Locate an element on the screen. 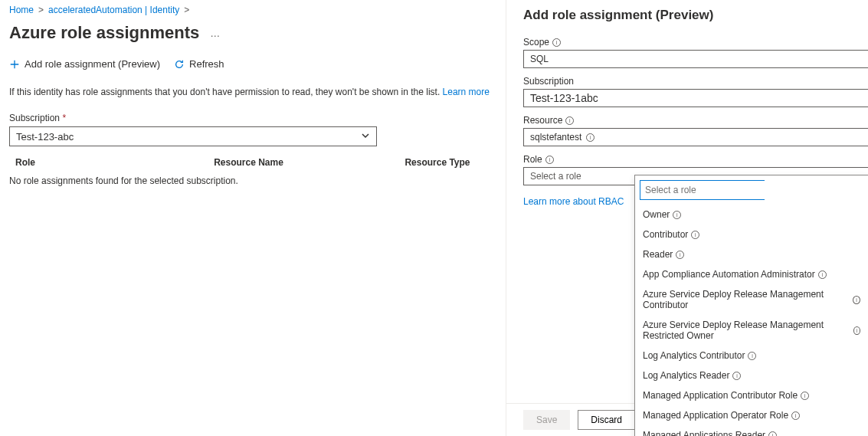 The image size is (868, 436). role-option: App Compliance Automation Administratori is located at coordinates (752, 274).